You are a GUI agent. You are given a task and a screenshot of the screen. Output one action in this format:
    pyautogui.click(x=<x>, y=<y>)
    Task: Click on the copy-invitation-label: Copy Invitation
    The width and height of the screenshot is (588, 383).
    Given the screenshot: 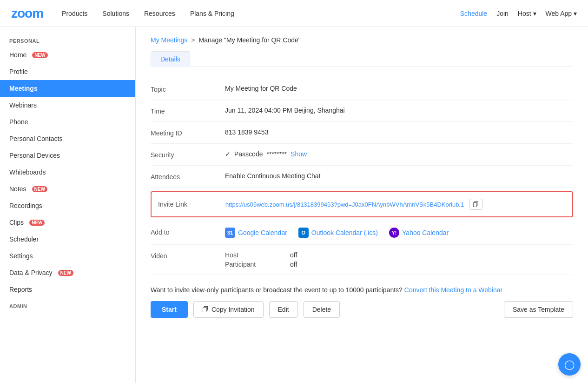 What is the action you would take?
    pyautogui.click(x=233, y=309)
    